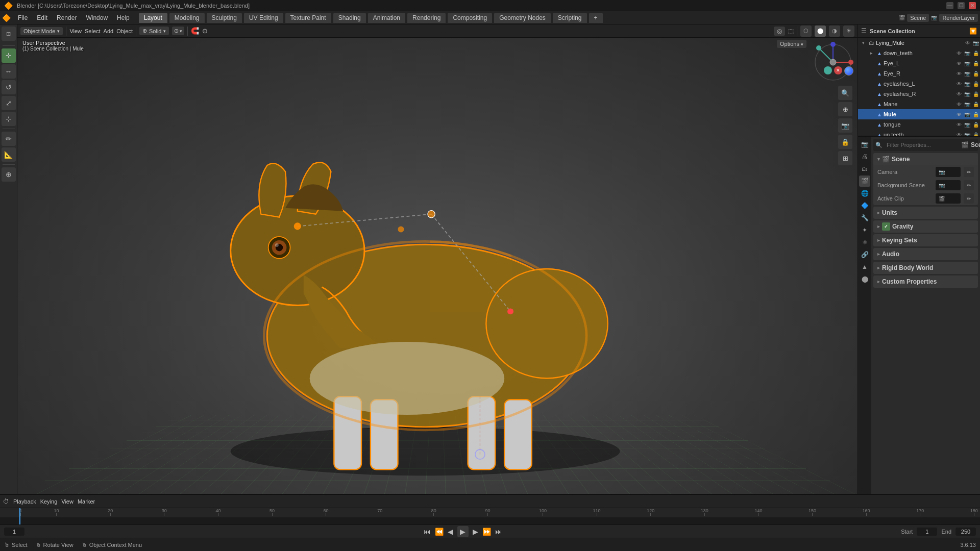 This screenshot has height=551, width=980. Describe the element at coordinates (450, 532) in the screenshot. I see `prev-frame-btn: ◀` at that location.